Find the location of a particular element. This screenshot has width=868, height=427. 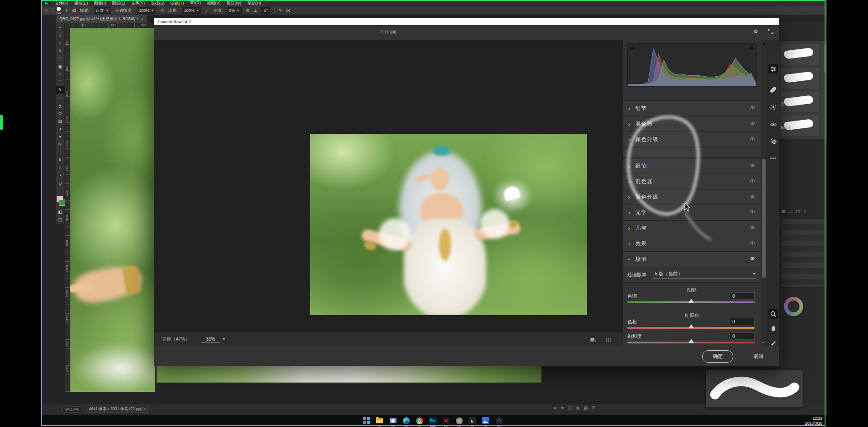

frame-tool-icon: ▣ is located at coordinates (60, 67).